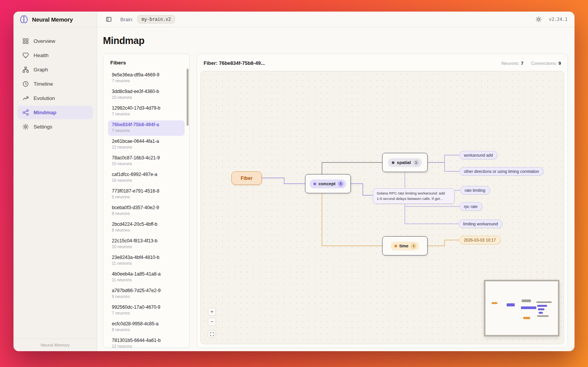  Describe the element at coordinates (25, 127) in the screenshot. I see `gear-icon` at that location.